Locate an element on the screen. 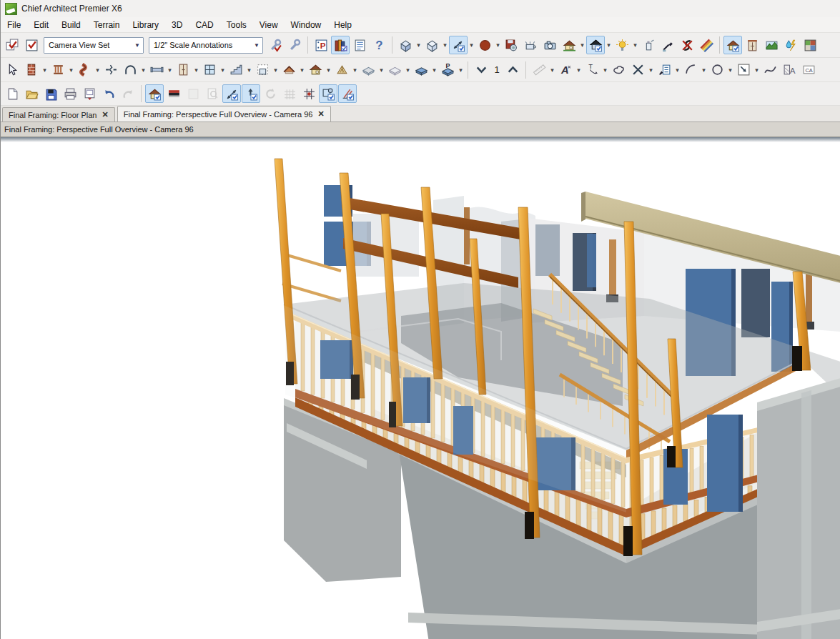 The height and width of the screenshot is (639, 840). box-tools-button is located at coordinates (743, 70).